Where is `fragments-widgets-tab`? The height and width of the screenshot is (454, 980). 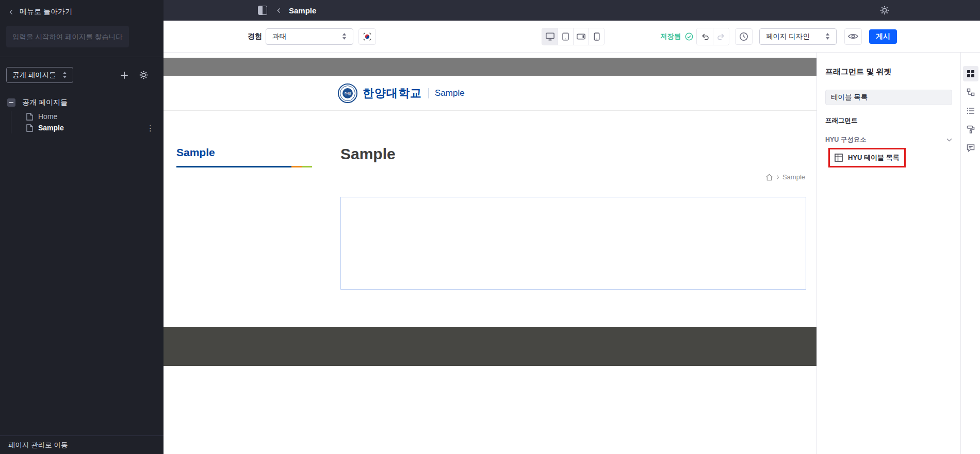
fragments-widgets-tab is located at coordinates (971, 74).